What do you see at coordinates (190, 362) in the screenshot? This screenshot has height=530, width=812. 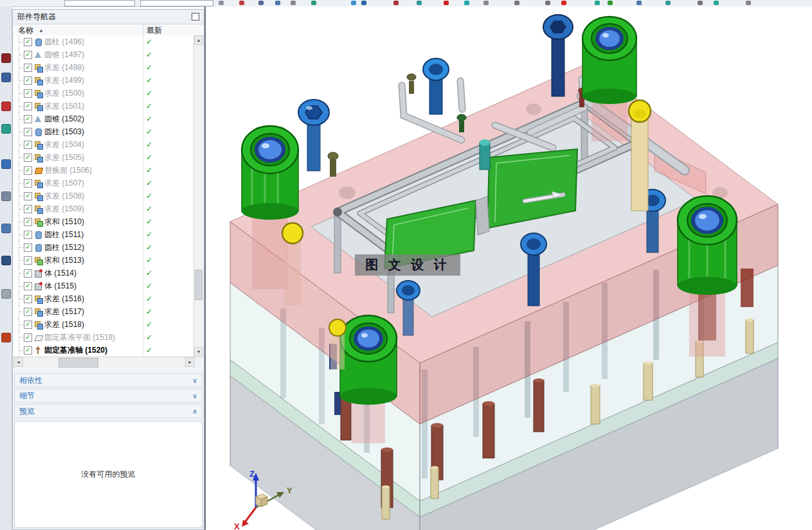 I see `scroll-right-icon: ►` at bounding box center [190, 362].